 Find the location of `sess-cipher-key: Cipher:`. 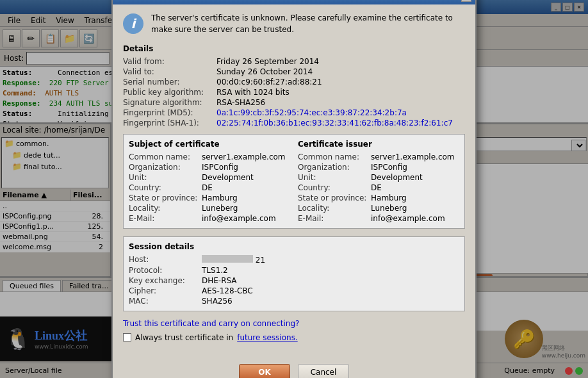

sess-cipher-key: Cipher: is located at coordinates (164, 291).